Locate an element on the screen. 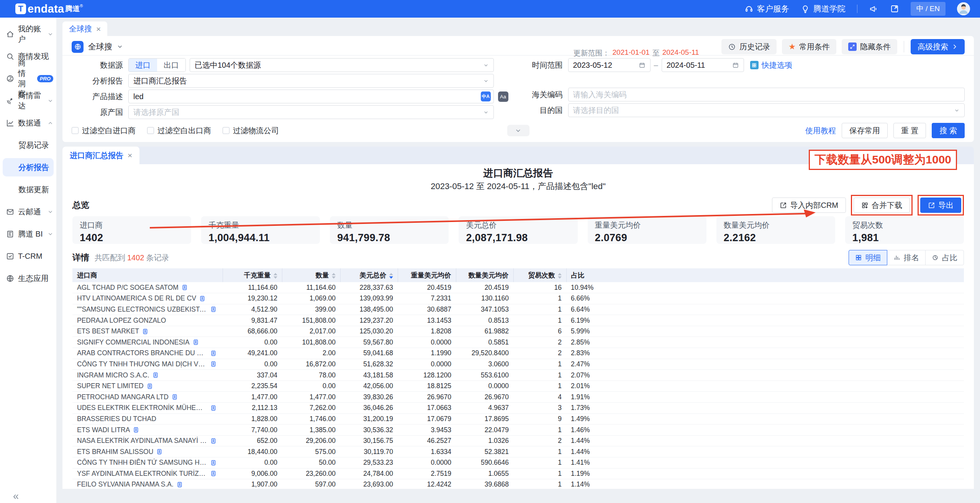 The image size is (980, 503). collapse-panel-button is located at coordinates (518, 131).